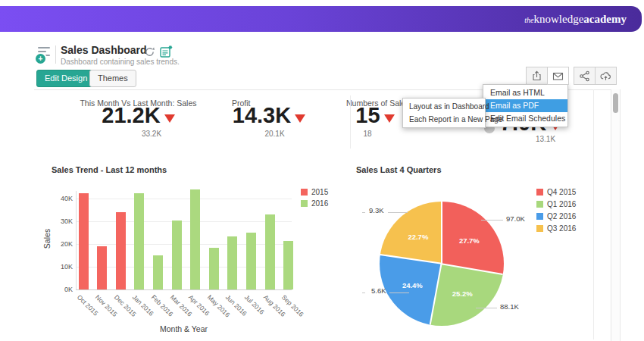 The width and height of the screenshot is (644, 341). I want to click on legend-item: 2015, so click(314, 192).